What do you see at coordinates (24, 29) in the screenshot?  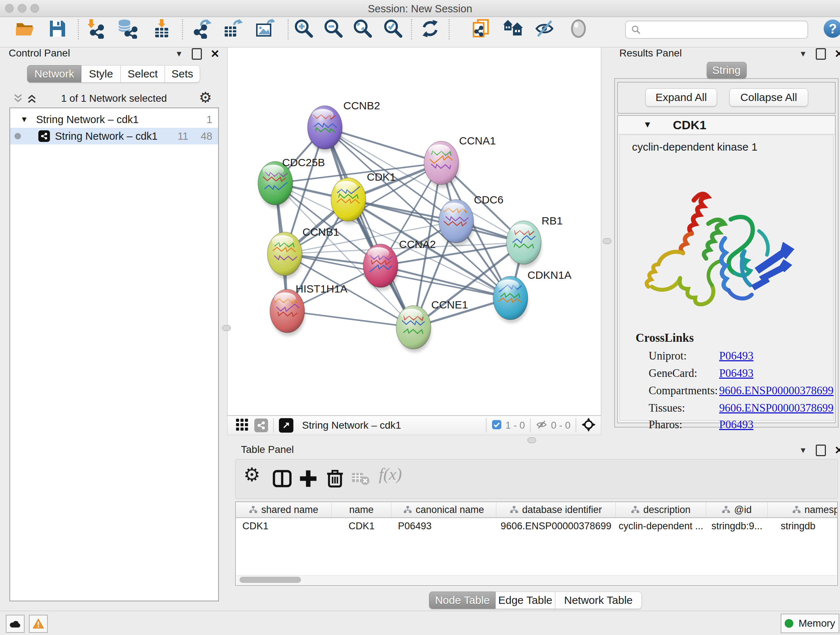 I see `open-session-icon` at bounding box center [24, 29].